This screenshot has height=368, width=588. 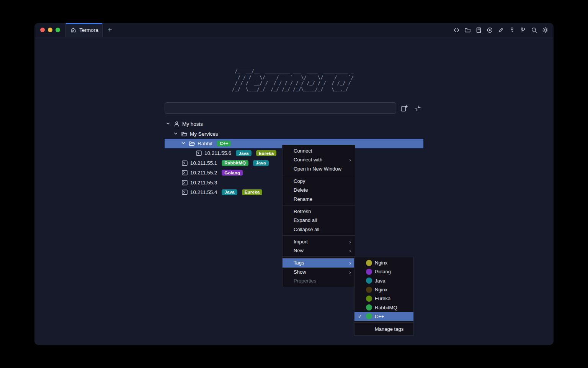 What do you see at coordinates (205, 143) in the screenshot?
I see `tree-label: Rabbit` at bounding box center [205, 143].